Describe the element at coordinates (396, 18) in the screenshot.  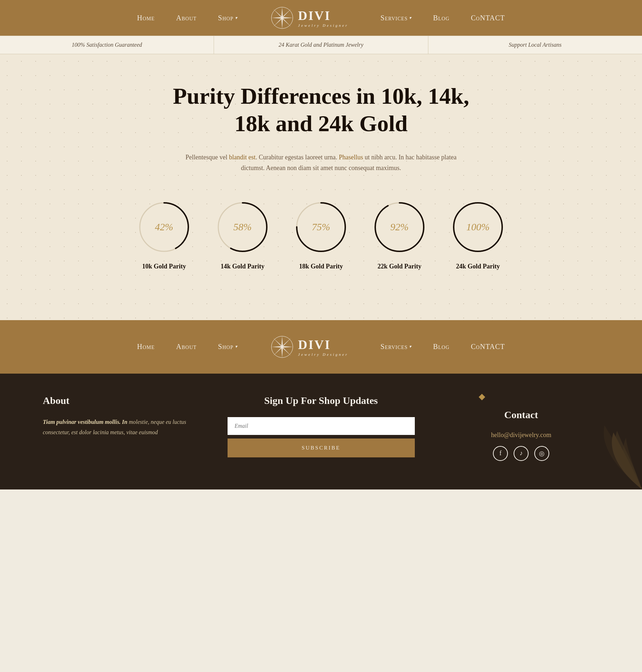
I see `nav-services: Services ▾` at that location.